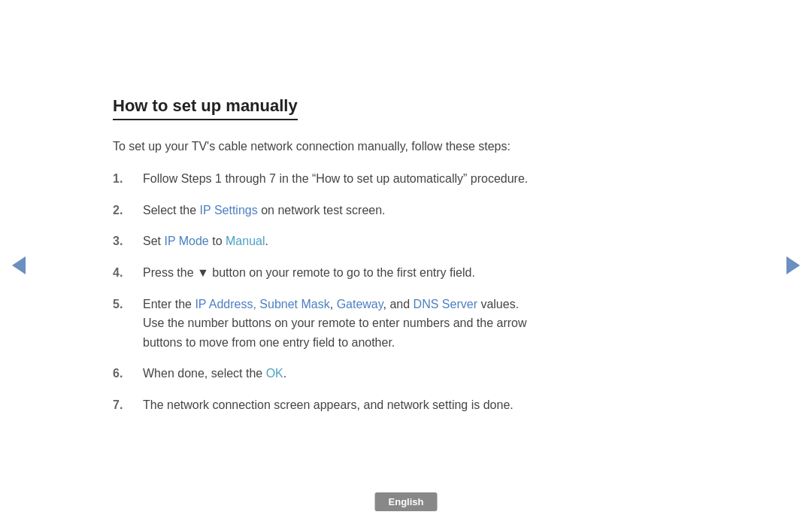  I want to click on step-2-number: 2., so click(128, 210).